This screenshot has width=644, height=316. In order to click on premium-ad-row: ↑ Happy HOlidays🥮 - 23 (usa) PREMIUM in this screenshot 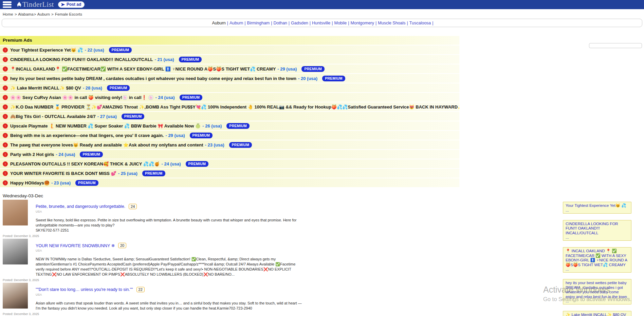, I will do `click(229, 183)`.